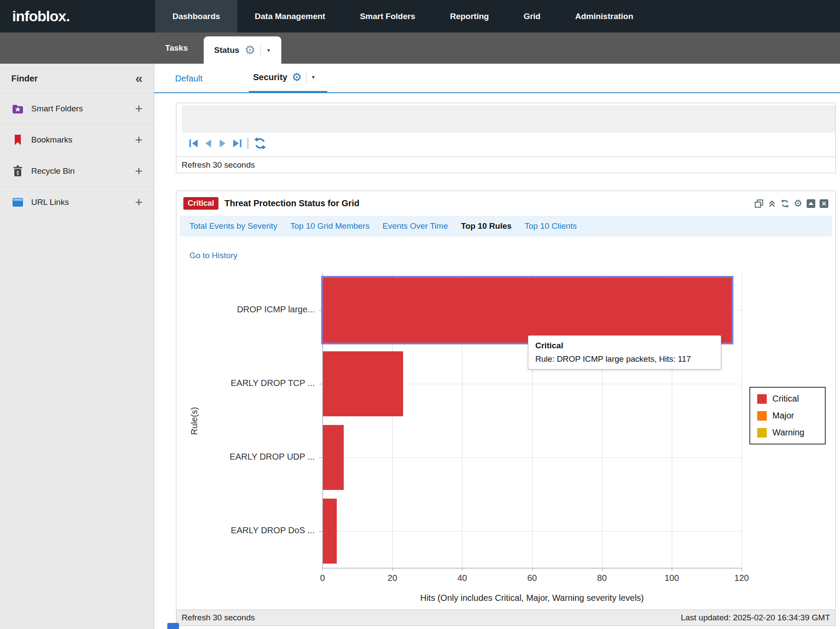  What do you see at coordinates (77, 78) in the screenshot?
I see `finder-header: Finder «` at bounding box center [77, 78].